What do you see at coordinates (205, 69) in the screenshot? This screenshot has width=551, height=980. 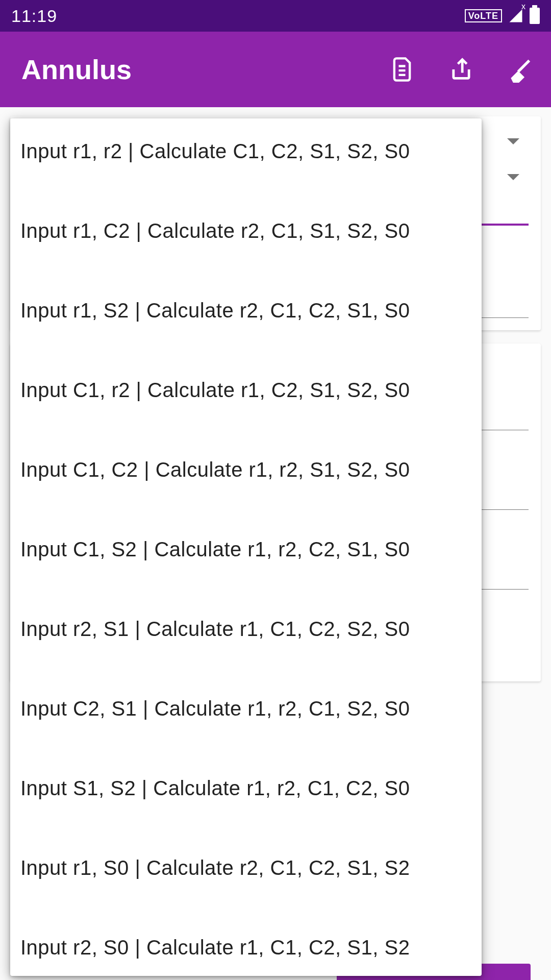 I see `page-title: Annulus` at bounding box center [205, 69].